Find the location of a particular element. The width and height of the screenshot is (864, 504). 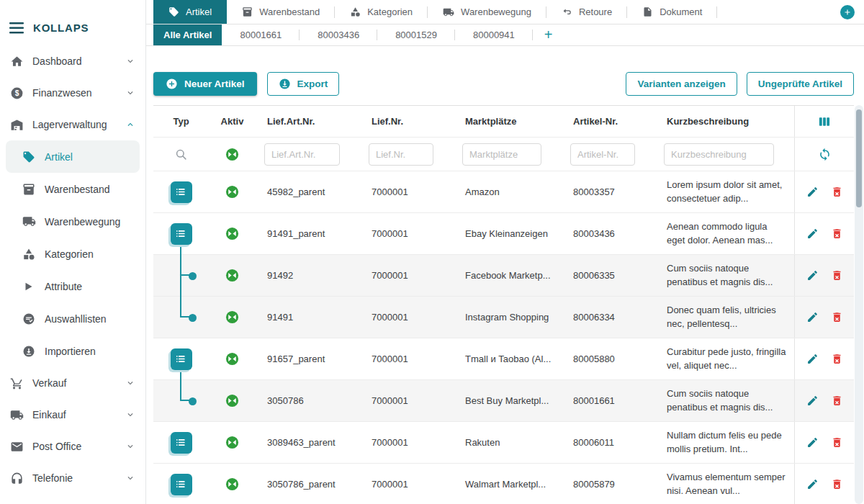

neuer-artikel-button: Neuer Artikel is located at coordinates (205, 84).